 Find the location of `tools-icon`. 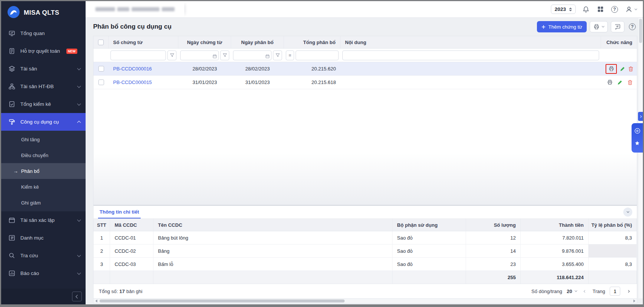

tools-icon is located at coordinates (12, 122).